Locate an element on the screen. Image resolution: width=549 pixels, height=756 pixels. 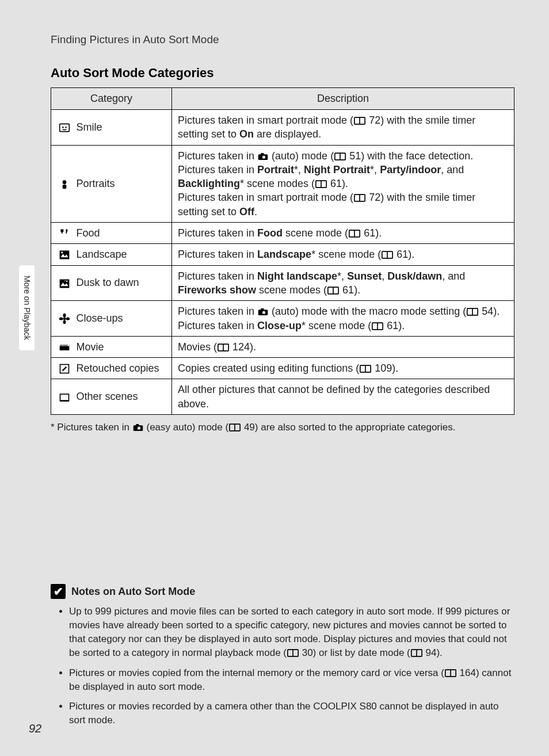
check-icon: ✔ is located at coordinates (58, 591).